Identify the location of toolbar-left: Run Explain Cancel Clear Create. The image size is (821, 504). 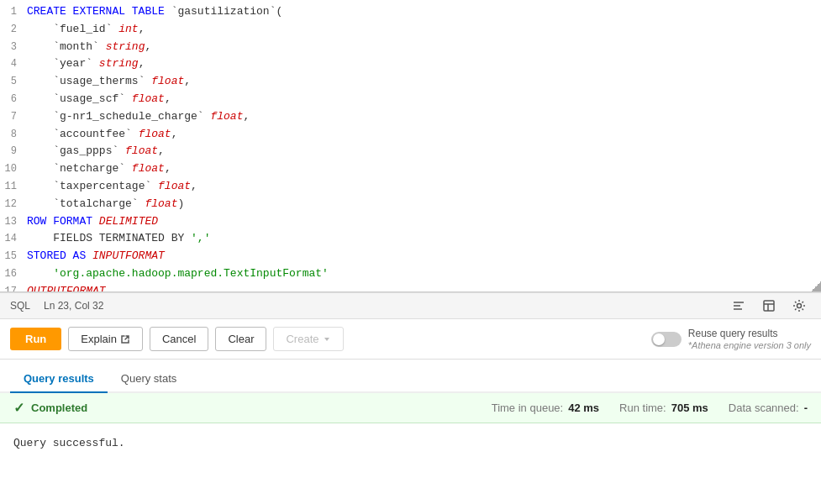
(176, 339).